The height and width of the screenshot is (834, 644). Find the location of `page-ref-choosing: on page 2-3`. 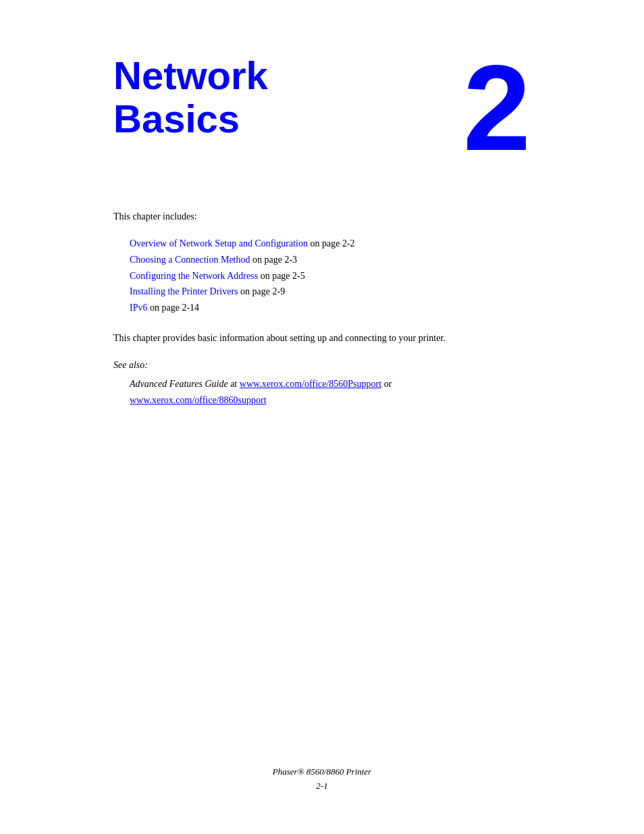

page-ref-choosing: on page 2-3 is located at coordinates (274, 259).